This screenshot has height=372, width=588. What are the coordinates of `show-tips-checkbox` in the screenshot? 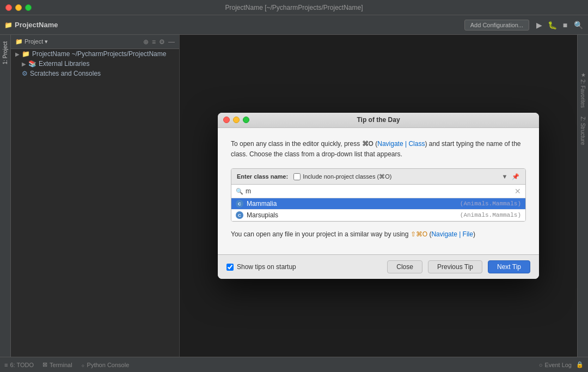 It's located at (230, 267).